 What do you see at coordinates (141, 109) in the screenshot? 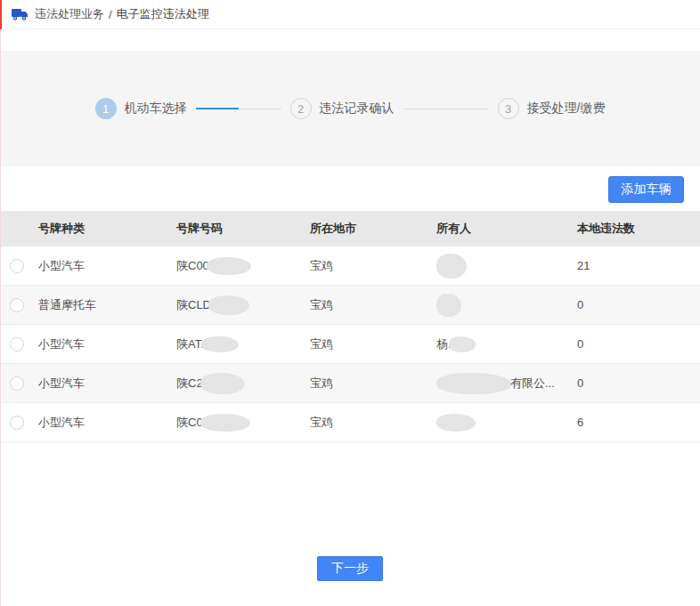
I see `step-1-vehicle-selection: 1 机动车选择` at bounding box center [141, 109].